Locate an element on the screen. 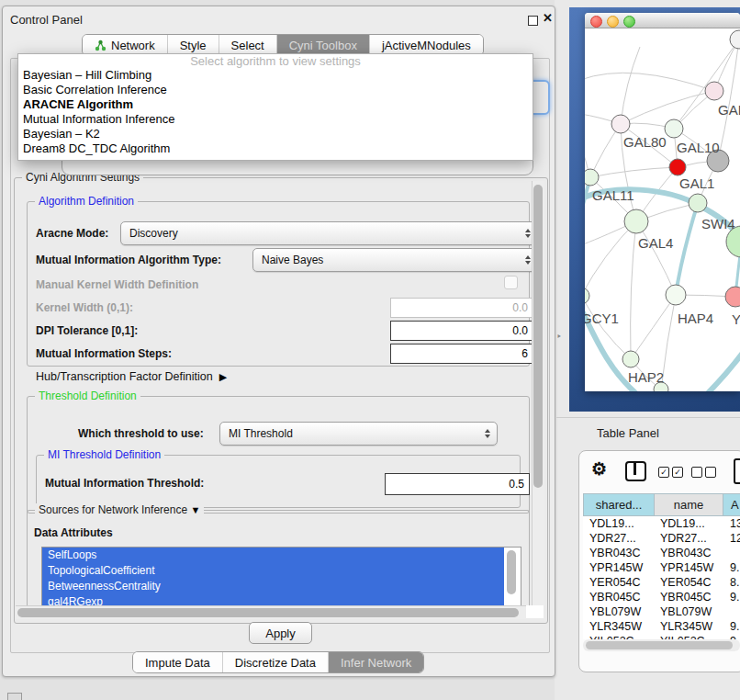 The height and width of the screenshot is (700, 740). table-row: YER054CYER054C8. is located at coordinates (661, 582).